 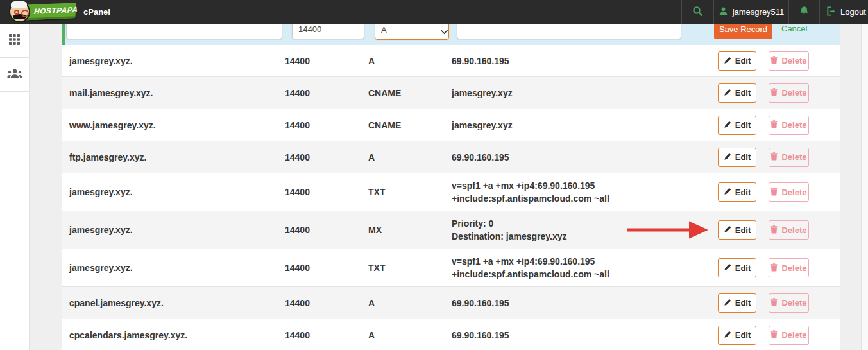 What do you see at coordinates (410, 230) in the screenshot?
I see `record-type: MX` at bounding box center [410, 230].